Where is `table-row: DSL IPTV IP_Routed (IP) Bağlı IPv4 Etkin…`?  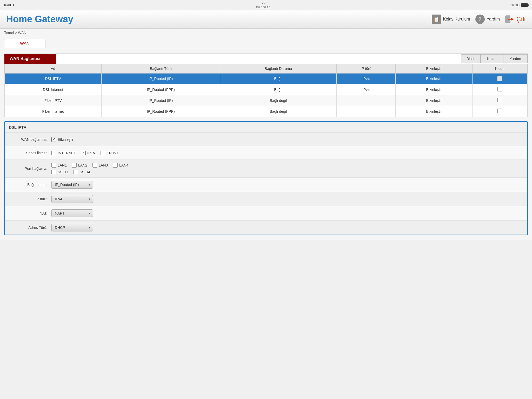
table-row: DSL IPTV IP_Routed (IP) Bağlı IPv4 Etkin… is located at coordinates (266, 79).